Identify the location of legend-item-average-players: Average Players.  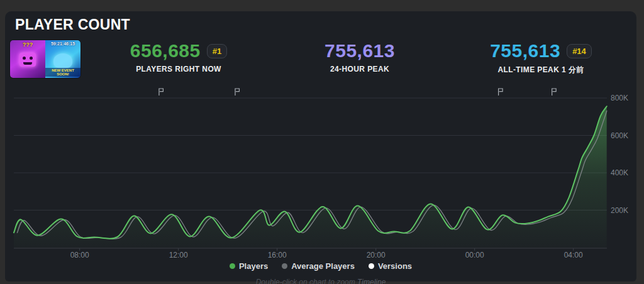
(318, 266).